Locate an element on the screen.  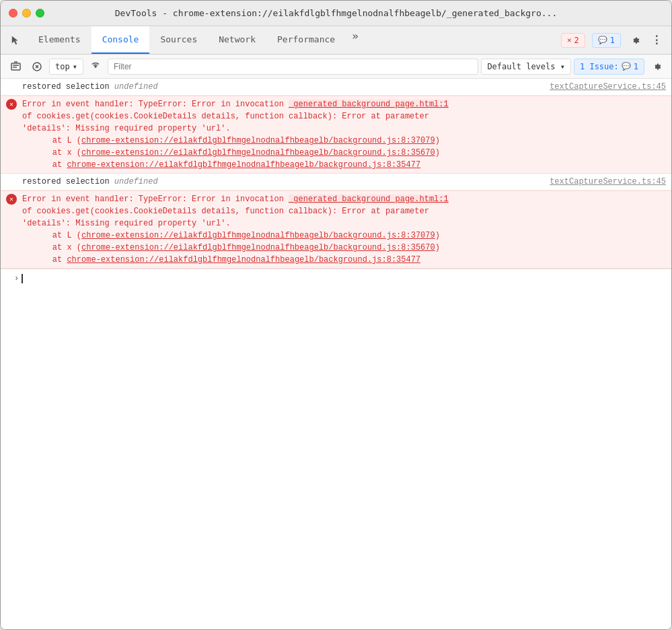
devtools-settings-button is located at coordinates (635, 40).